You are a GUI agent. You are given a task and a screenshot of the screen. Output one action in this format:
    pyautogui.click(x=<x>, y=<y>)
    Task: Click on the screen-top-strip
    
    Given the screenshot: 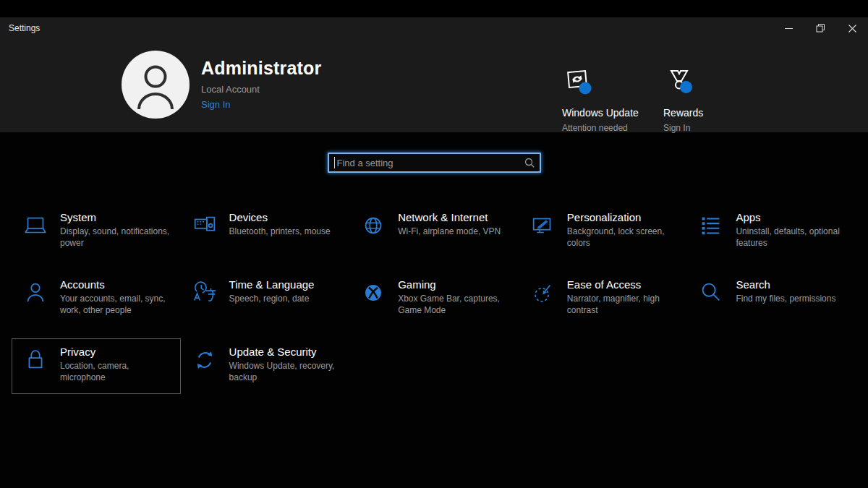 What is the action you would take?
    pyautogui.click(x=434, y=9)
    